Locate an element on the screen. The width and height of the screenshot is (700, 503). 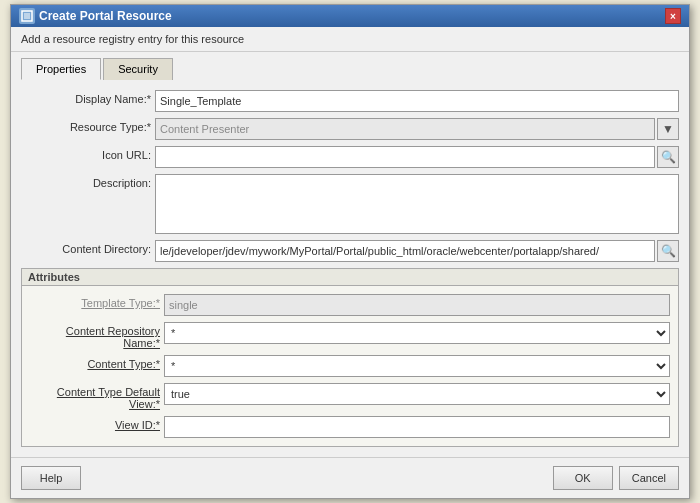
view-id-input is located at coordinates (417, 427).